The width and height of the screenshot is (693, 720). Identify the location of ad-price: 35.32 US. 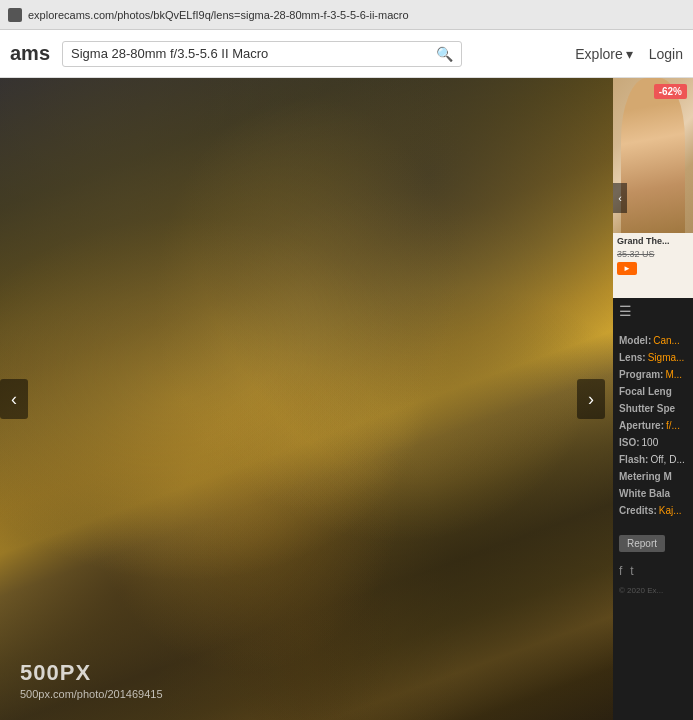
(653, 254).